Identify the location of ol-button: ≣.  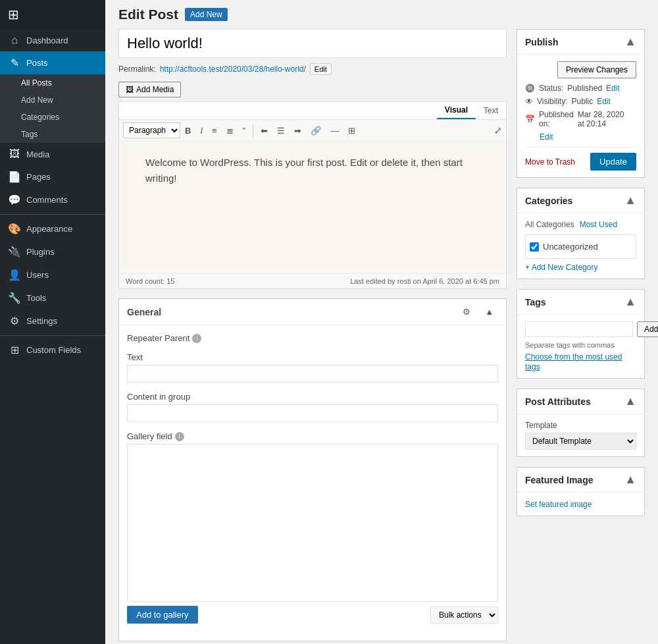
(230, 130).